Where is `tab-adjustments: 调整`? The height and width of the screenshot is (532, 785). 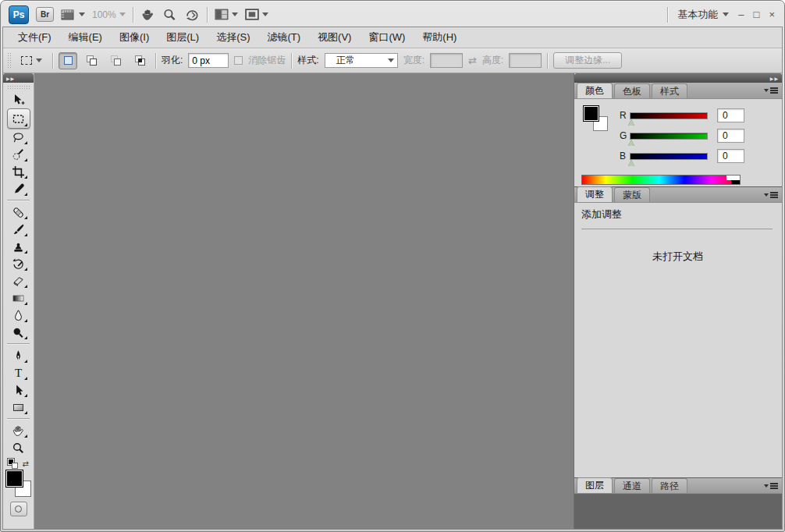 tab-adjustments: 调整 is located at coordinates (595, 194).